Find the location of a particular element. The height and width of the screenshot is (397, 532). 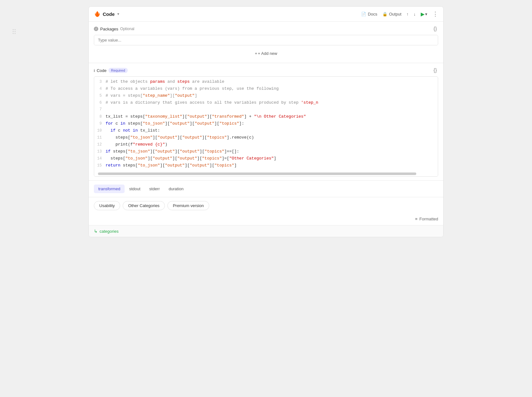

packages-info-icon: i is located at coordinates (96, 29).